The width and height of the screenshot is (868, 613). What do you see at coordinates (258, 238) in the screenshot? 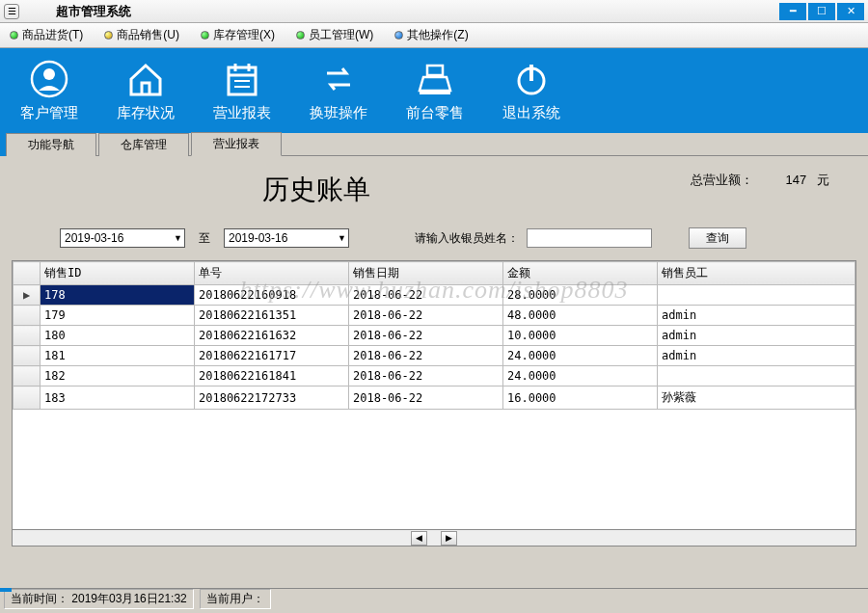
I see `date-to-value: 2019-03-16` at bounding box center [258, 238].